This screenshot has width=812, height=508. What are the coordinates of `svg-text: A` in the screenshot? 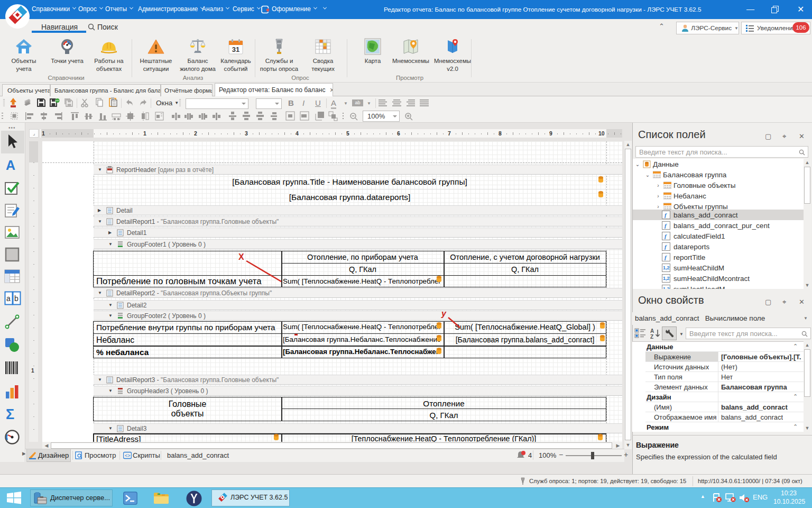 It's located at (652, 331).